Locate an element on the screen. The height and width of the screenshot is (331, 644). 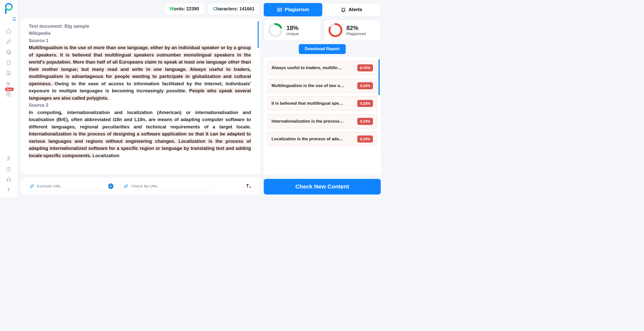
result-item: Internationalization is the process… 0.2… is located at coordinates (322, 121).